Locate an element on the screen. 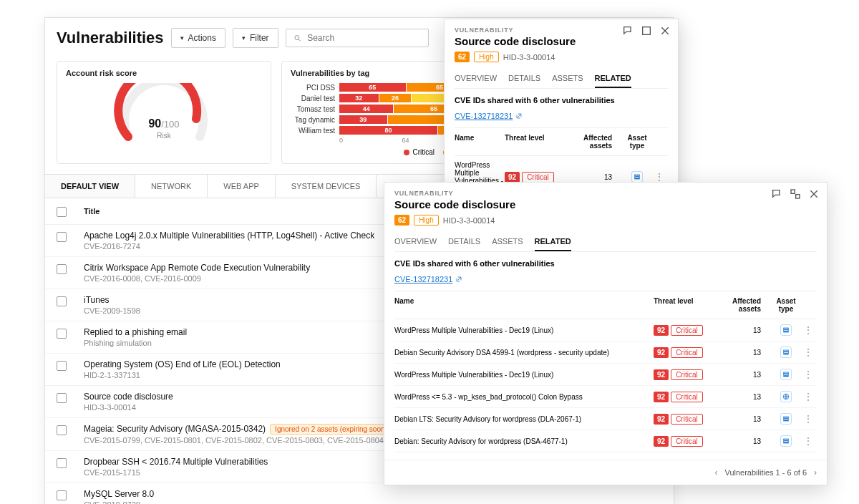  risk-gauge: 90/100 Risk is located at coordinates (164, 113).